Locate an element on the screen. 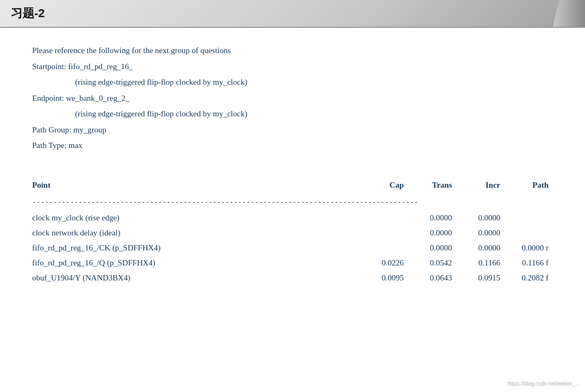 This screenshot has height=392, width=585. col-header-point: Point is located at coordinates (196, 186).